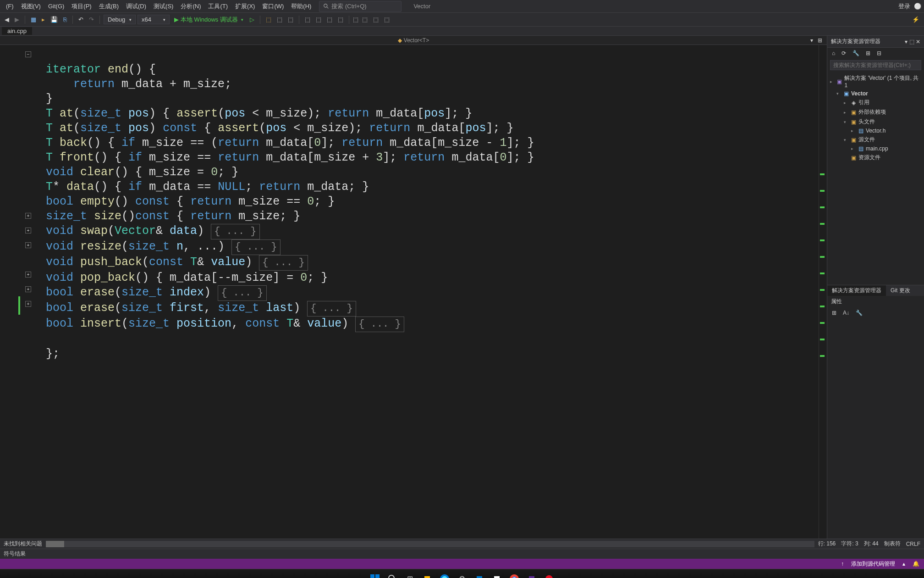 The image size is (924, 578). I want to click on undo-button: ↶, so click(81, 19).